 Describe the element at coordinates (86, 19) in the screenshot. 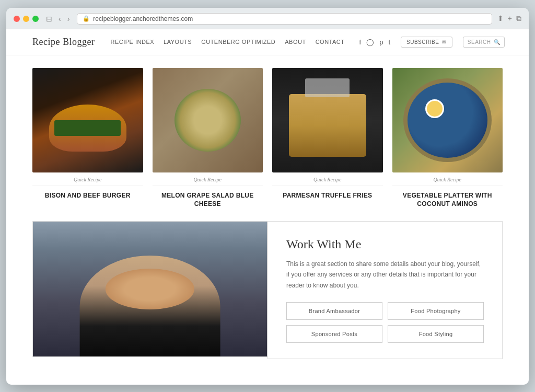

I see `lock-icon: 🔒` at that location.